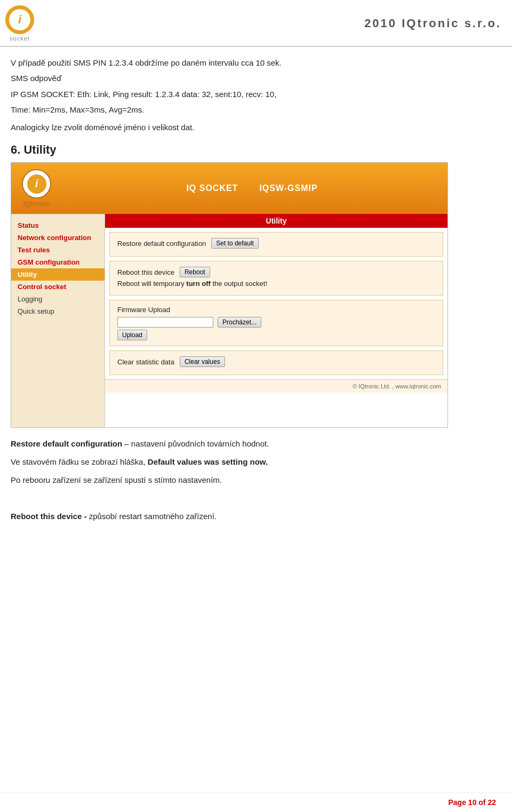 This screenshot has height=812, width=512. I want to click on ui-main-title: Utility, so click(276, 221).